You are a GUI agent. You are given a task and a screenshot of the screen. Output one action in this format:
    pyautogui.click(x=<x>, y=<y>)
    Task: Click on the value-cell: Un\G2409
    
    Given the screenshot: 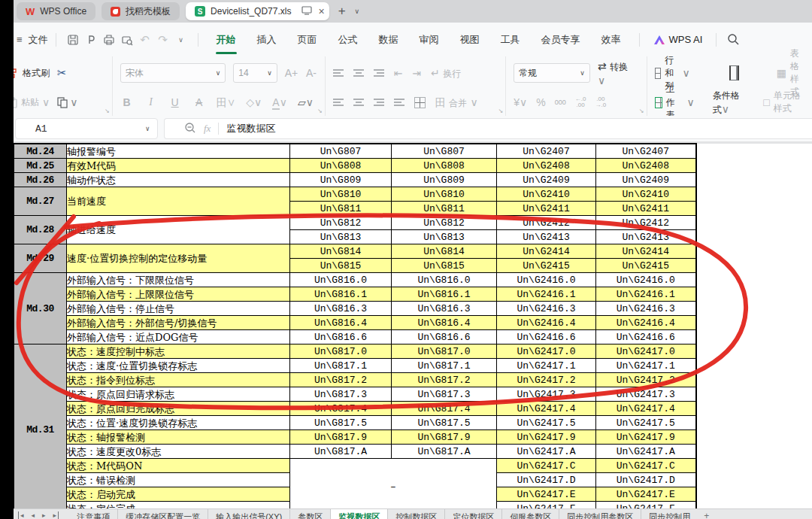 What is the action you would take?
    pyautogui.click(x=547, y=181)
    